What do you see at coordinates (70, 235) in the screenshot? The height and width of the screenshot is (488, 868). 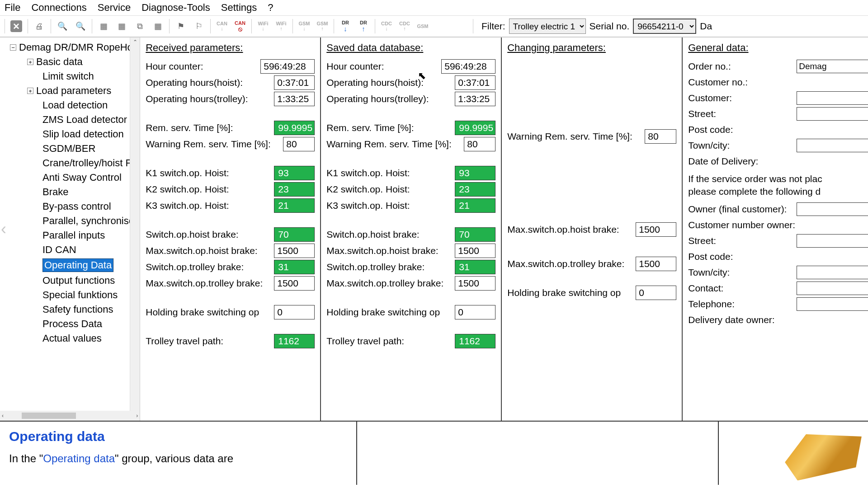 I see `tree-item-parallel-inputs: Parallel inputs` at bounding box center [70, 235].